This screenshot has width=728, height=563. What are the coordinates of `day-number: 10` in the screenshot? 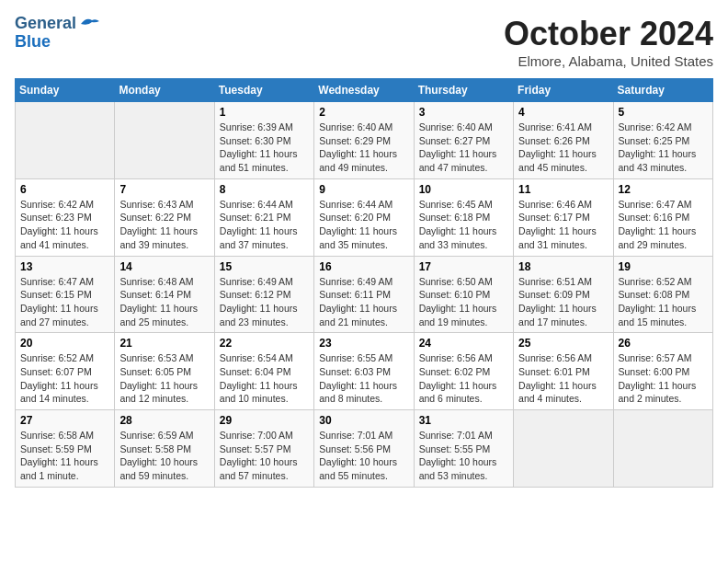 It's located at (463, 190).